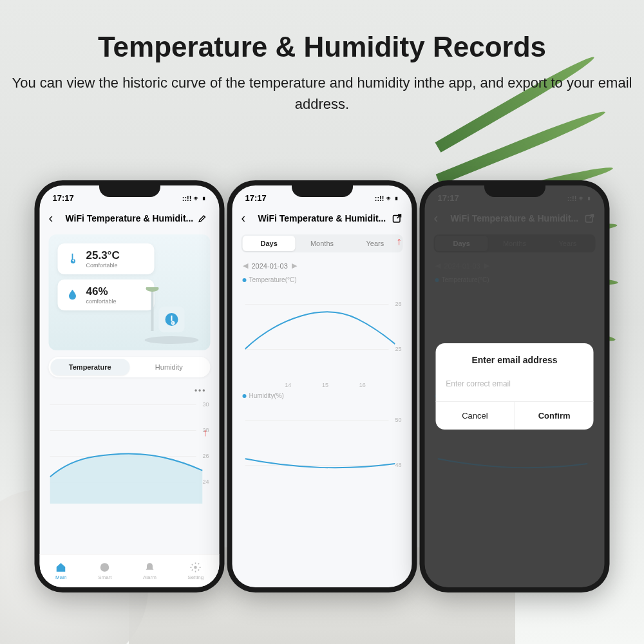  Describe the element at coordinates (130, 367) in the screenshot. I see `metric-segment: Temperature Humidity` at that location.